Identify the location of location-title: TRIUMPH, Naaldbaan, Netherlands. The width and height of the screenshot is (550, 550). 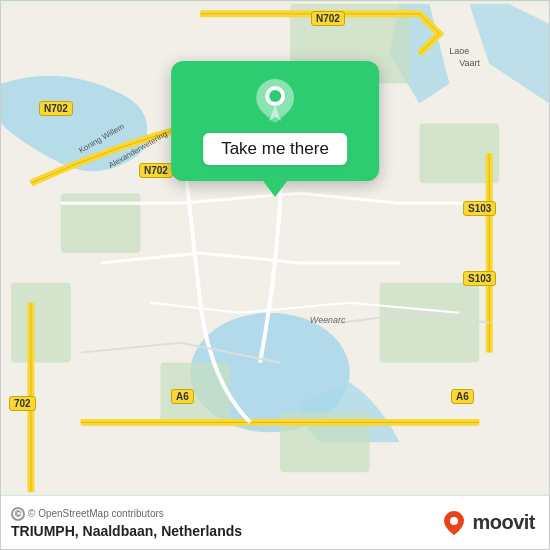
(126, 531).